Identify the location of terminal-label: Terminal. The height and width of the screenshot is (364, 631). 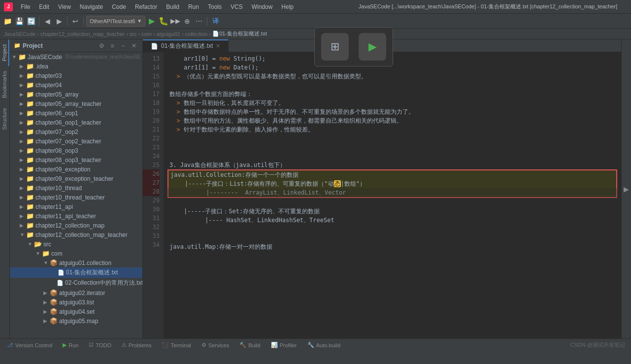
(181, 345).